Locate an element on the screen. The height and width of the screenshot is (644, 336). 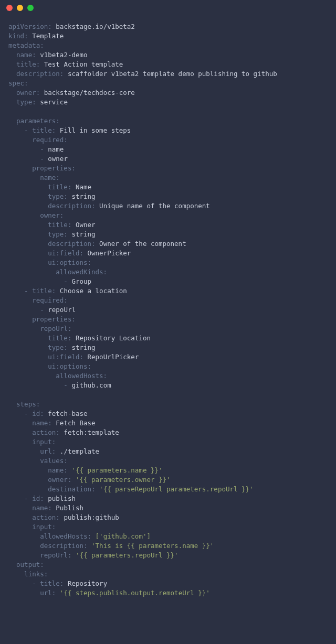
val-step0-values-name: '{{ parameters.name }}' is located at coordinates (117, 470).